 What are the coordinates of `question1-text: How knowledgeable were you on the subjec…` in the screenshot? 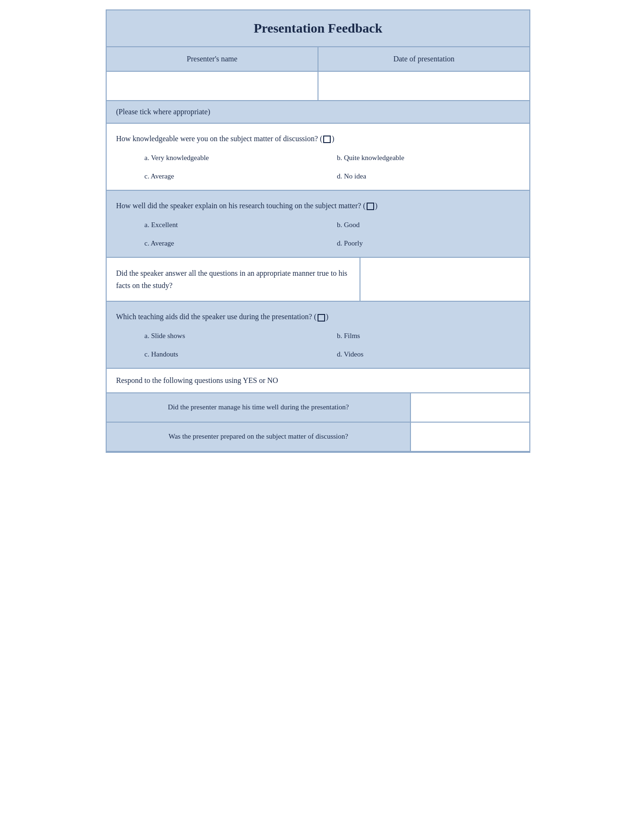 It's located at (318, 139).